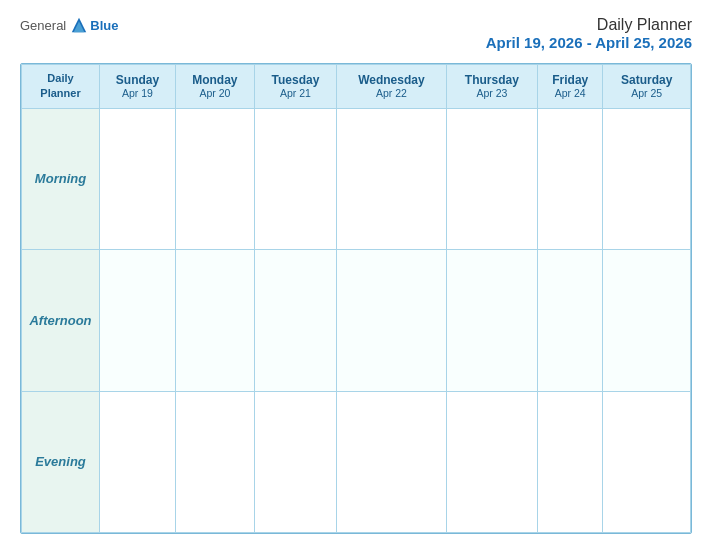 Image resolution: width=712 pixels, height=550 pixels. Describe the element at coordinates (570, 320) in the screenshot. I see `afternoon-friday` at that location.